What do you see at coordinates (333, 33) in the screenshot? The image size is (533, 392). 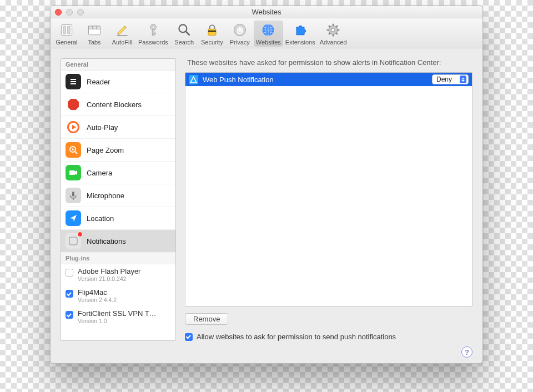 I see `tab-advanced: Advanced` at bounding box center [333, 33].